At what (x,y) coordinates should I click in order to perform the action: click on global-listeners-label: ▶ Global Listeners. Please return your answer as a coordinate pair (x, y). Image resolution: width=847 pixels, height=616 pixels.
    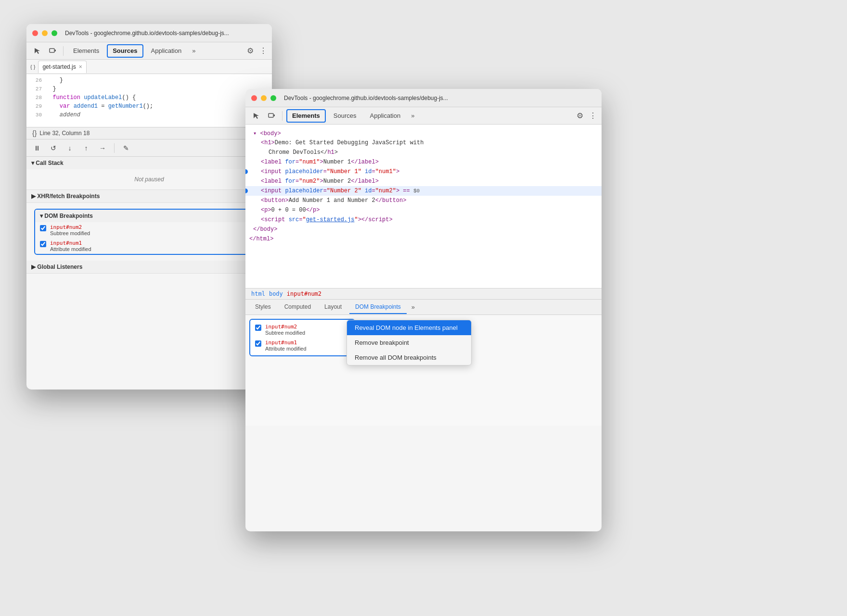
    Looking at the image, I should click on (57, 267).